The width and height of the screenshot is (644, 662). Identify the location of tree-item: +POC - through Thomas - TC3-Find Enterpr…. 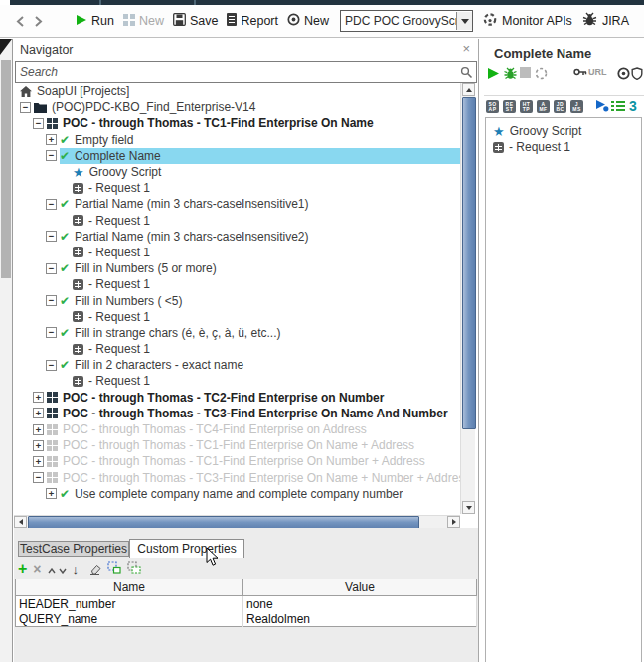
(237, 414).